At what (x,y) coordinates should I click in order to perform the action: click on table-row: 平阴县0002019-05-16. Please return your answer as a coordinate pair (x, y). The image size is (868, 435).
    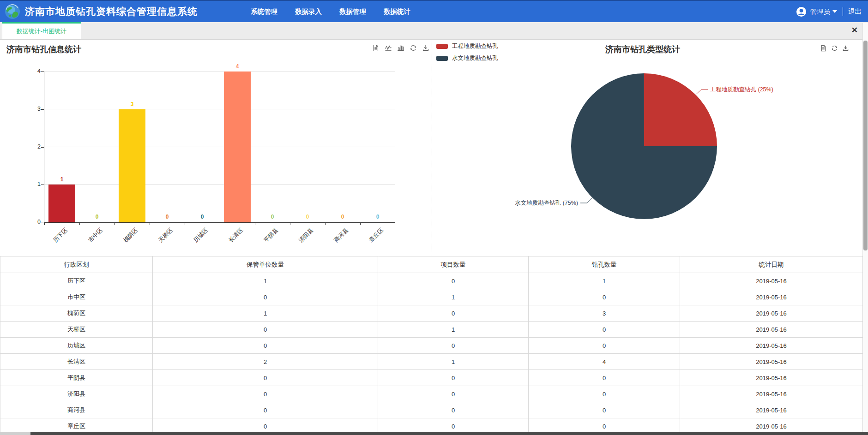
    Looking at the image, I should click on (432, 378).